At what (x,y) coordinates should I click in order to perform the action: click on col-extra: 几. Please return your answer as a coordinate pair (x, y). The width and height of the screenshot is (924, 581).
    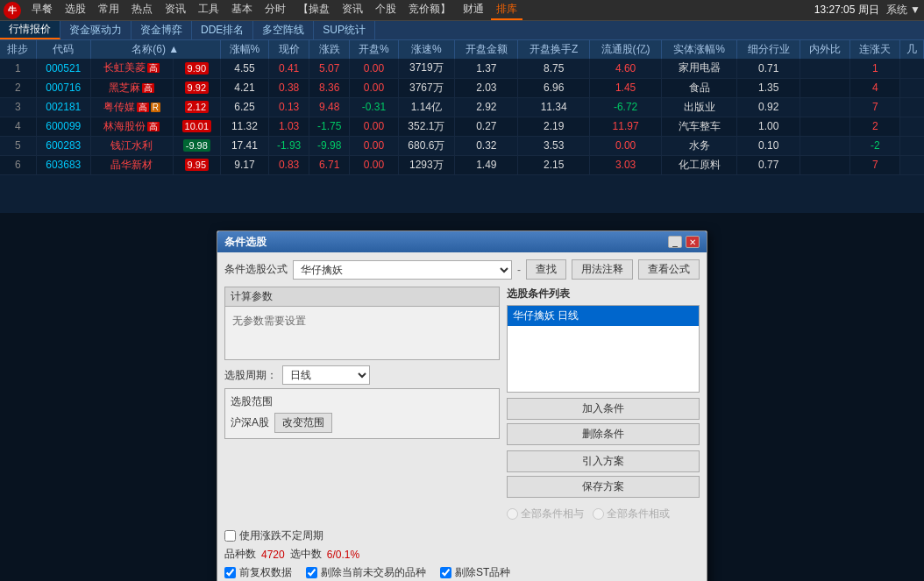
    Looking at the image, I should click on (912, 49).